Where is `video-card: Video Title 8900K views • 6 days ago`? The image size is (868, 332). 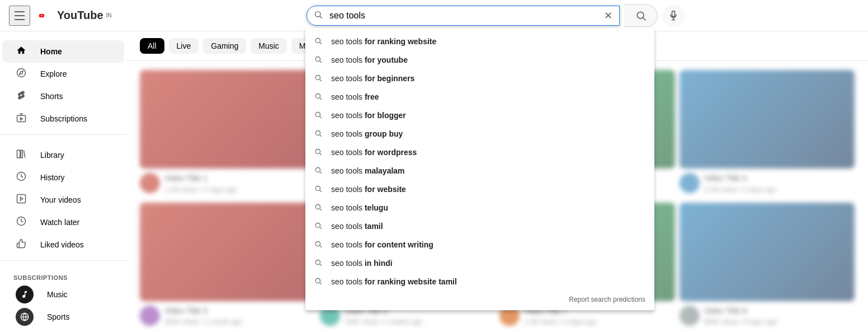
video-card: Video Title 8900K views • 6 days ago is located at coordinates (767, 266).